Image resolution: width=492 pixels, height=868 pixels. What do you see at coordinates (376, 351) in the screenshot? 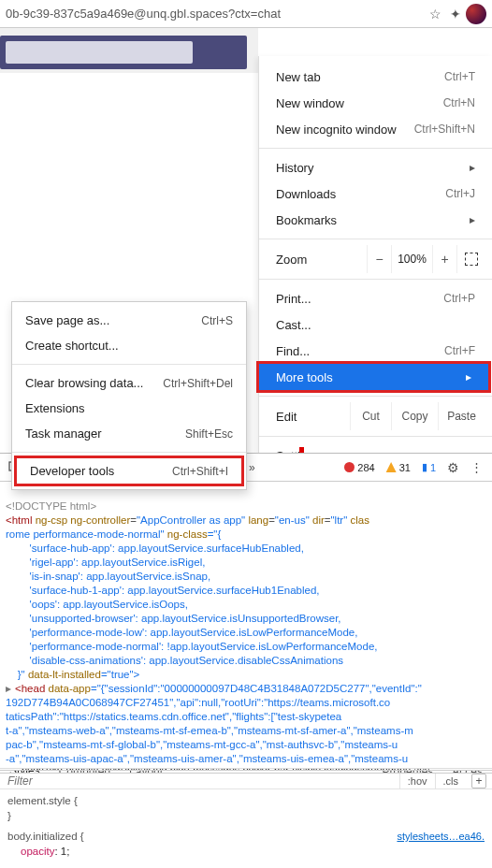
I see `menu-find: Find...Ctrl+F` at bounding box center [376, 351].